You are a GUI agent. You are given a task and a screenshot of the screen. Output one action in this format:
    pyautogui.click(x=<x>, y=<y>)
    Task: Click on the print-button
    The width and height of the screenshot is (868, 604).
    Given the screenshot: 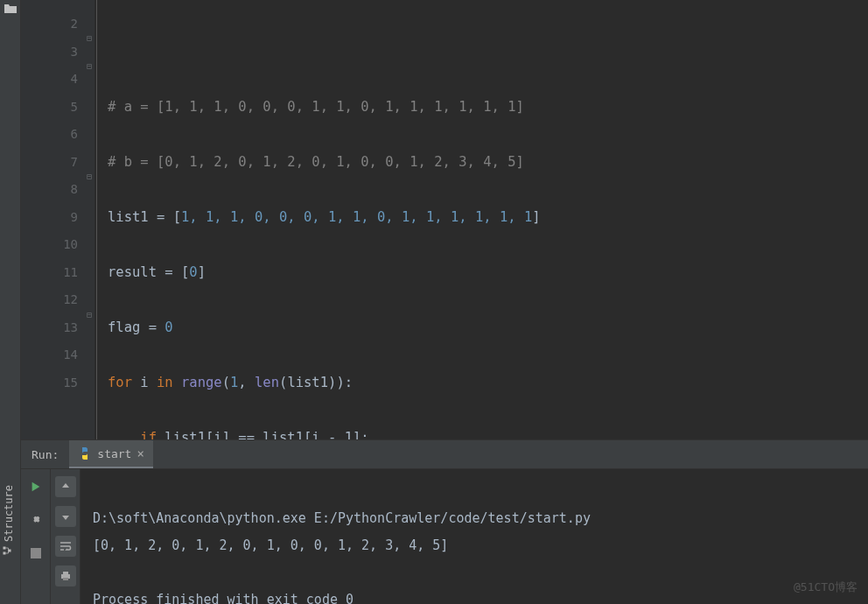 What is the action you would take?
    pyautogui.click(x=66, y=576)
    